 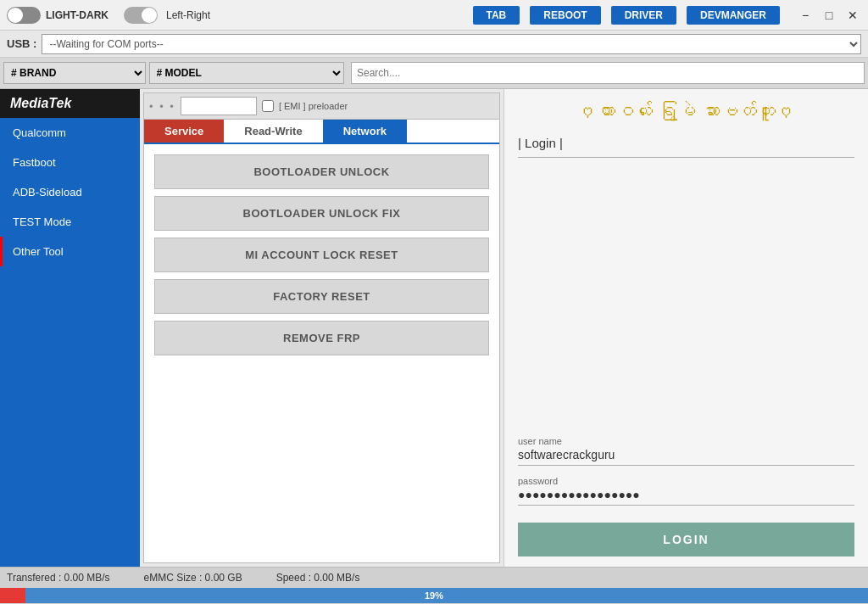 What do you see at coordinates (184, 131) in the screenshot?
I see `tab-service: Service` at bounding box center [184, 131].